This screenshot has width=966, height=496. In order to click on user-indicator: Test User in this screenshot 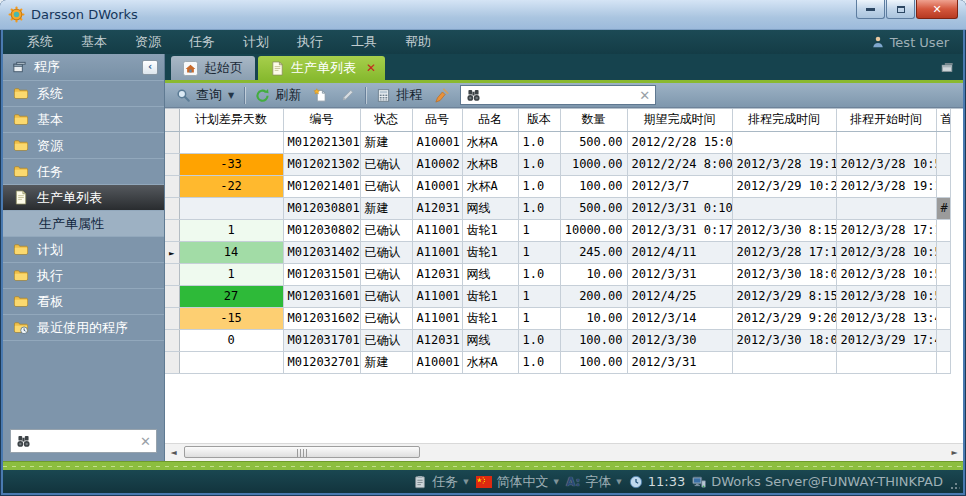, I will do `click(912, 42)`.